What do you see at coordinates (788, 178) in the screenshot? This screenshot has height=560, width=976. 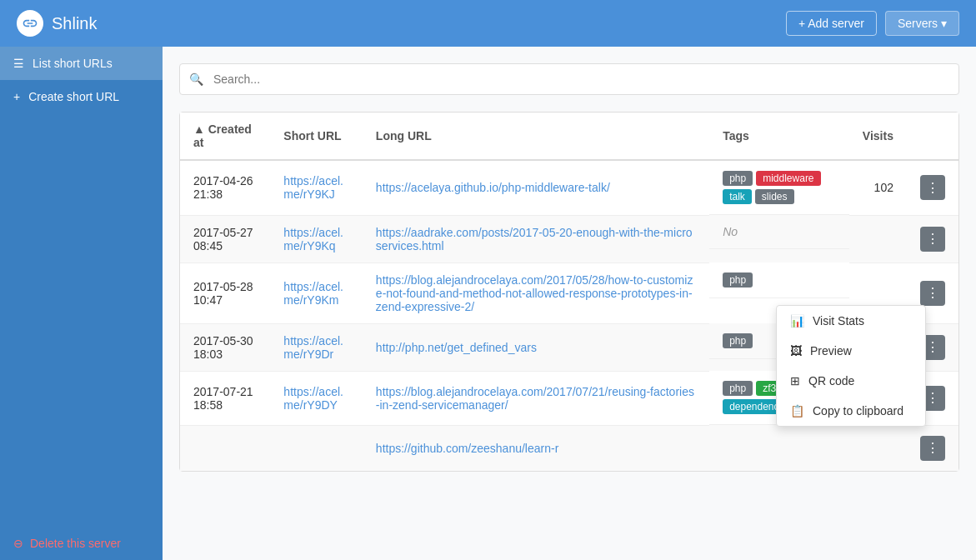 I see `tag-badge: middleware` at bounding box center [788, 178].